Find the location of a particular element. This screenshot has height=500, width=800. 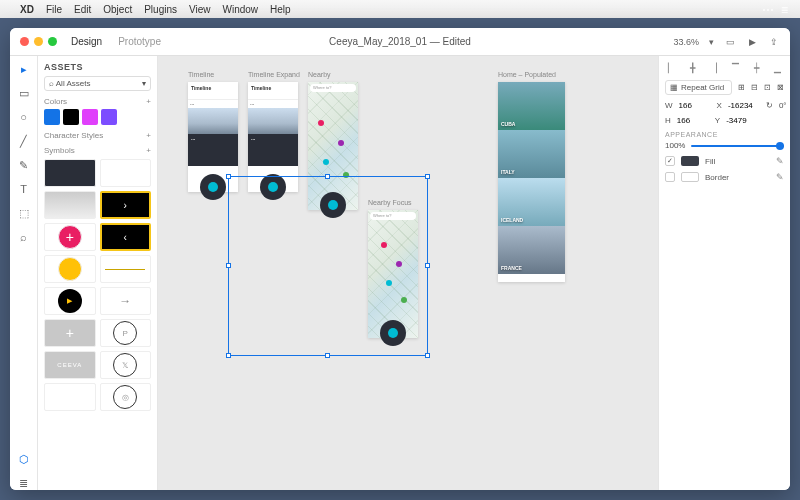

repeat-grid-button: ▦ Repeat Grid is located at coordinates (698, 88).